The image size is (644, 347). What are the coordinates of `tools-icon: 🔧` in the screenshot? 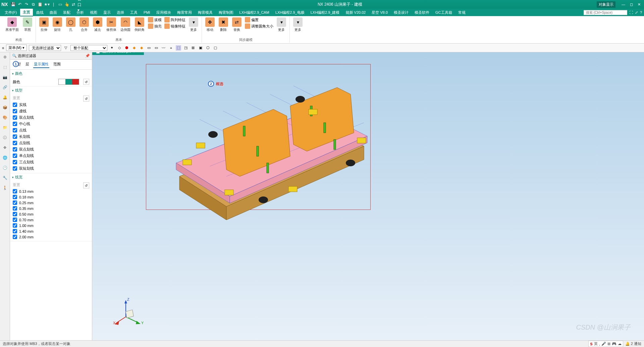 It's located at (5, 178).